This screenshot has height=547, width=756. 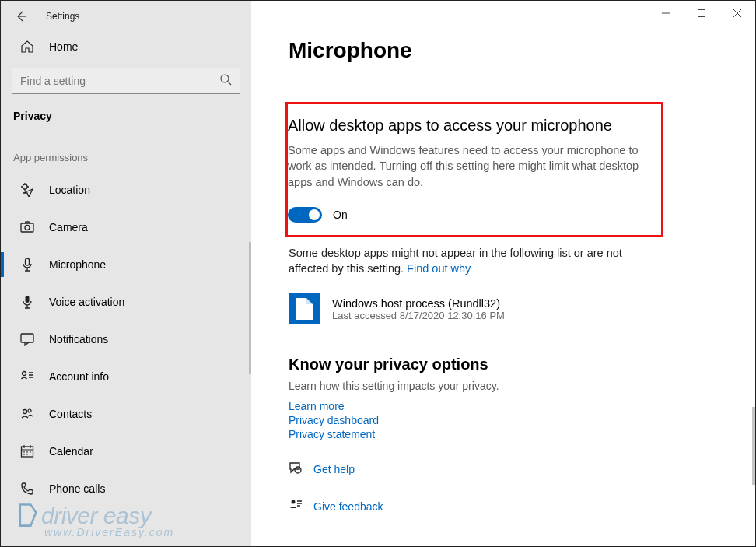 I want to click on sidebar-item-label: Voice activation, so click(x=87, y=302).